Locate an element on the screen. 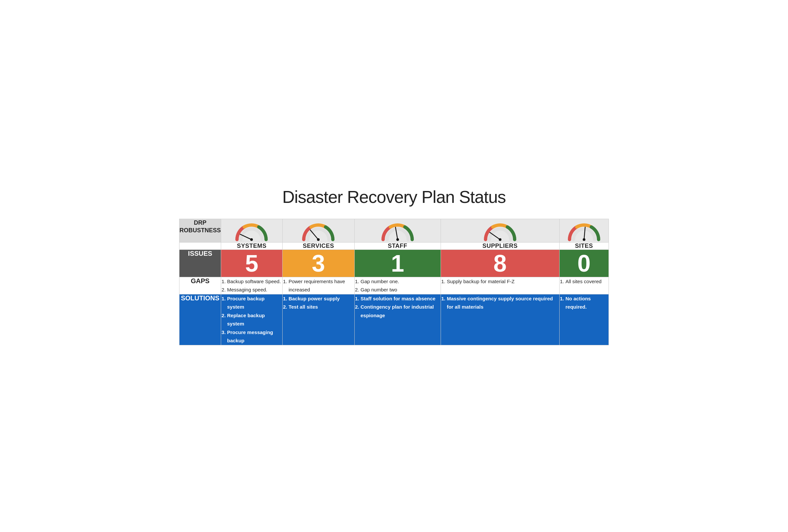 The image size is (788, 532). issues-label: ISSUES is located at coordinates (200, 263).